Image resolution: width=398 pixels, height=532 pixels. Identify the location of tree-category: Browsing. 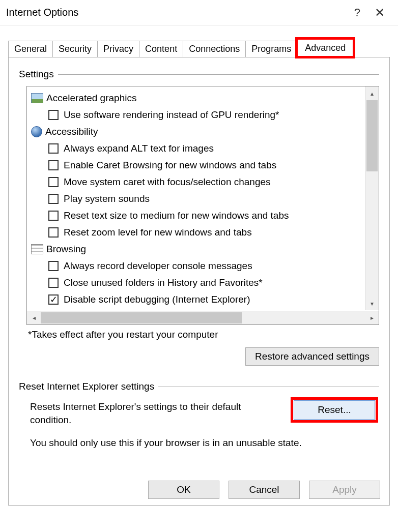
(197, 249).